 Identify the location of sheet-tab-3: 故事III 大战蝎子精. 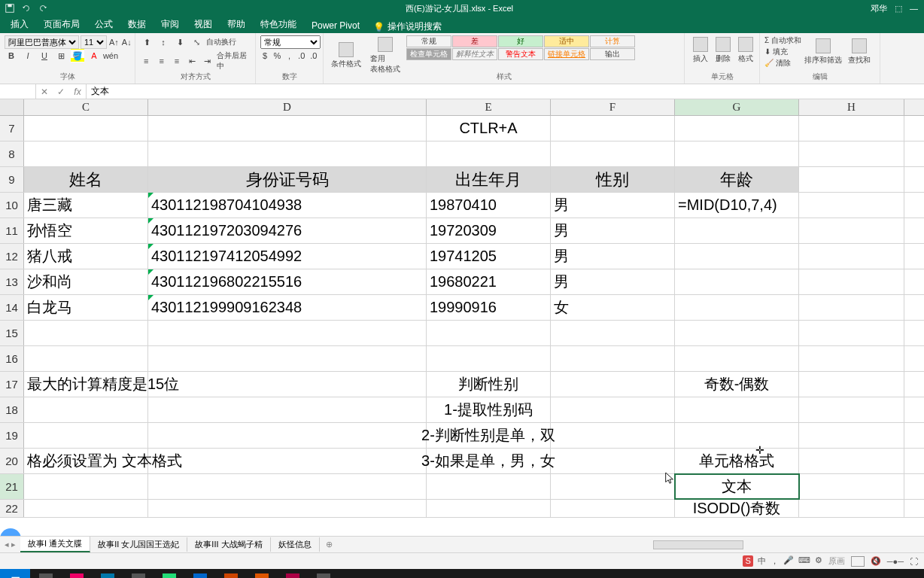
(229, 545).